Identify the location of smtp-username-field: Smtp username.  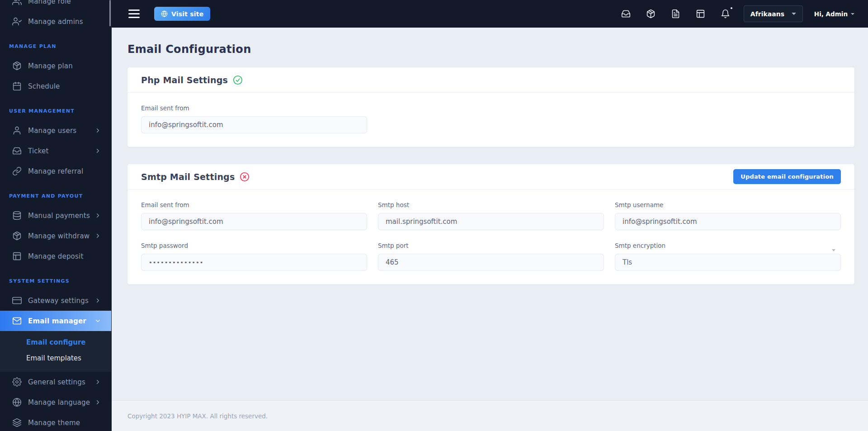
(728, 216).